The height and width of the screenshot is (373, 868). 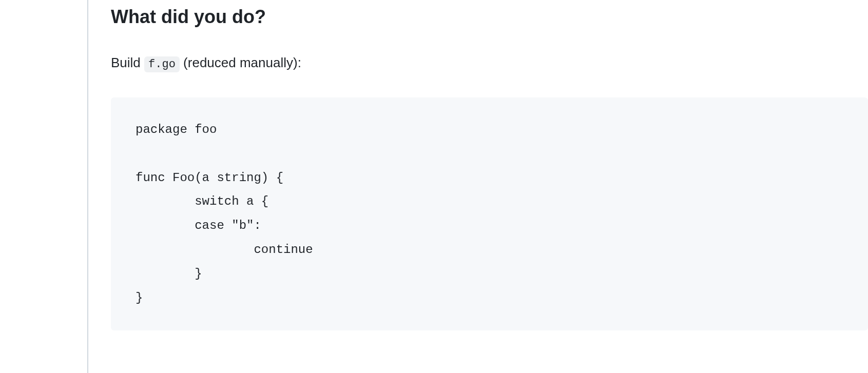 I want to click on description-paragraph: Build f.go (reduced manually):, so click(x=490, y=63).